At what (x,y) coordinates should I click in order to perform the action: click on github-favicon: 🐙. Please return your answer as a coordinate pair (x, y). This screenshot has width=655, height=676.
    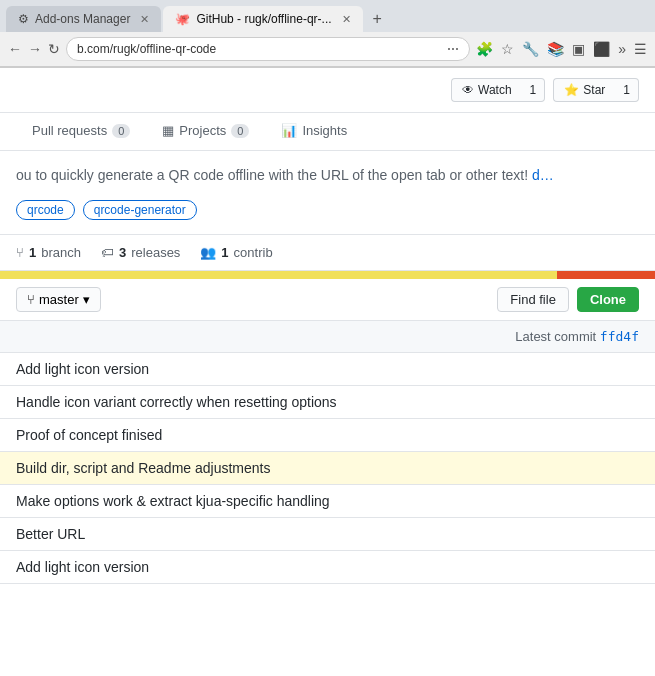
    Looking at the image, I should click on (182, 19).